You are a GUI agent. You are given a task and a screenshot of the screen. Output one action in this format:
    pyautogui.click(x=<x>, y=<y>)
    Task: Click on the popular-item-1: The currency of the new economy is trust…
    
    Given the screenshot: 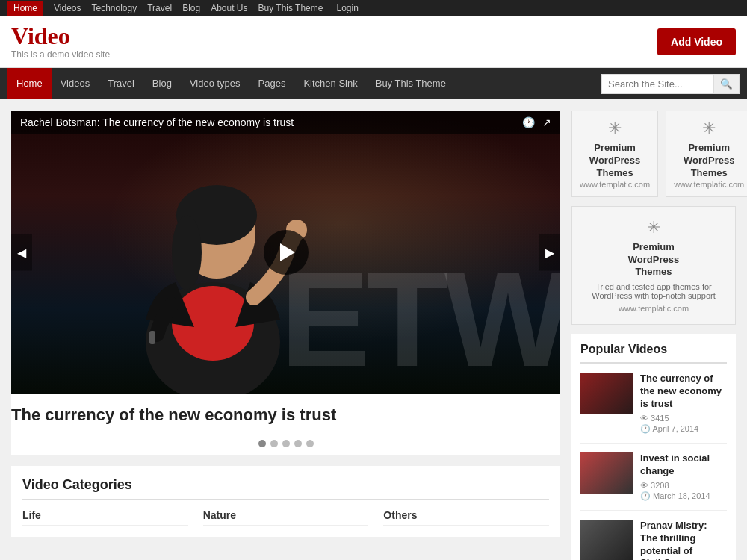 What is the action you would take?
    pyautogui.click(x=654, y=408)
    